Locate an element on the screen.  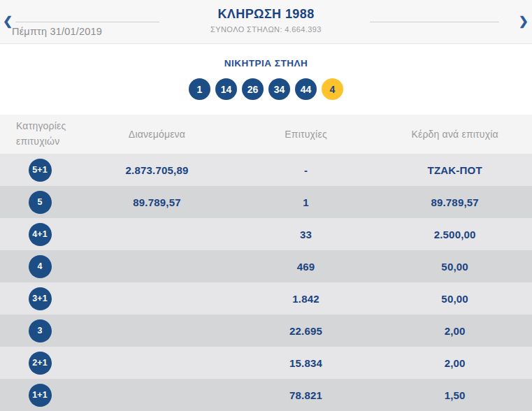
winning-number-ball: 14 is located at coordinates (227, 89).